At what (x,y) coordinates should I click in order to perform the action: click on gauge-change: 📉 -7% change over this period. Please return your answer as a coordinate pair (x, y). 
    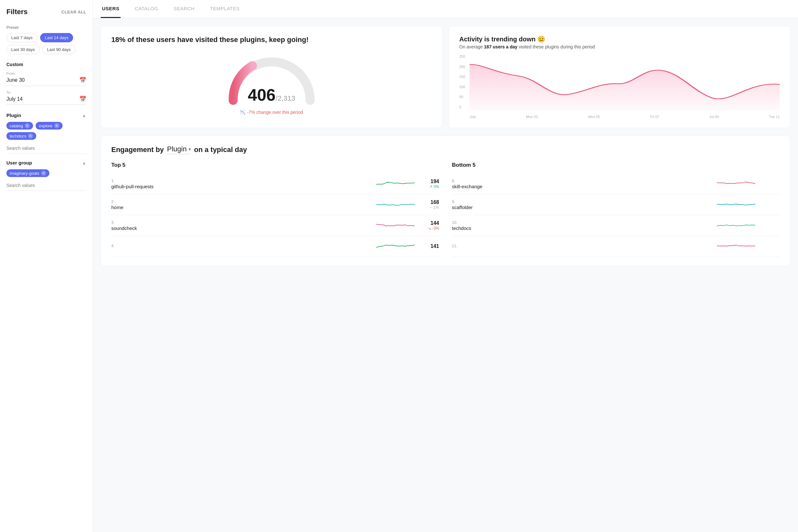
    Looking at the image, I should click on (271, 112).